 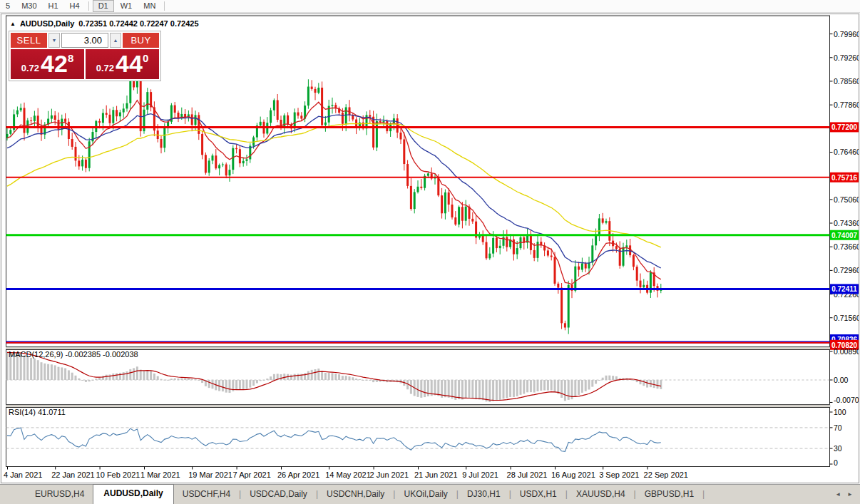 I want to click on tab-scroll-right-icon: ►, so click(x=850, y=495).